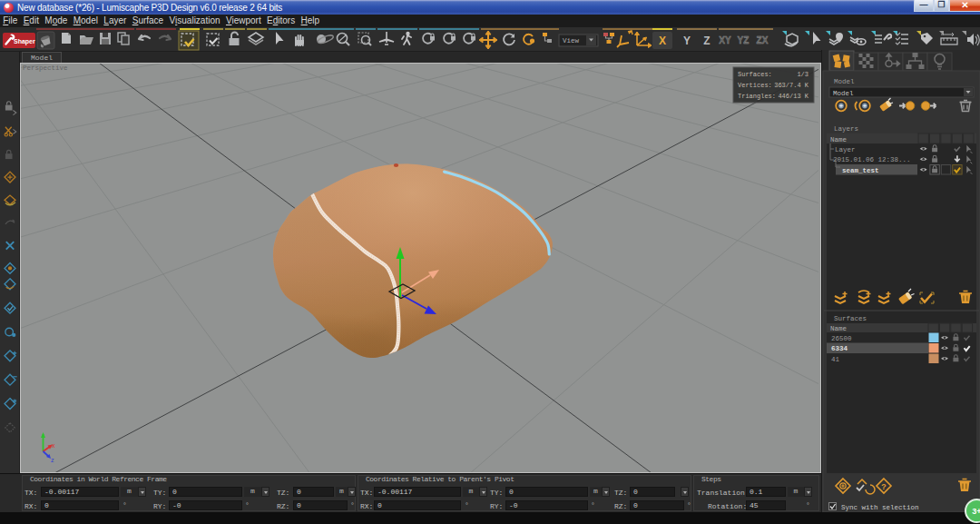 Image resolution: width=980 pixels, height=524 pixels. I want to click on svg-text: 1/3, so click(802, 74).